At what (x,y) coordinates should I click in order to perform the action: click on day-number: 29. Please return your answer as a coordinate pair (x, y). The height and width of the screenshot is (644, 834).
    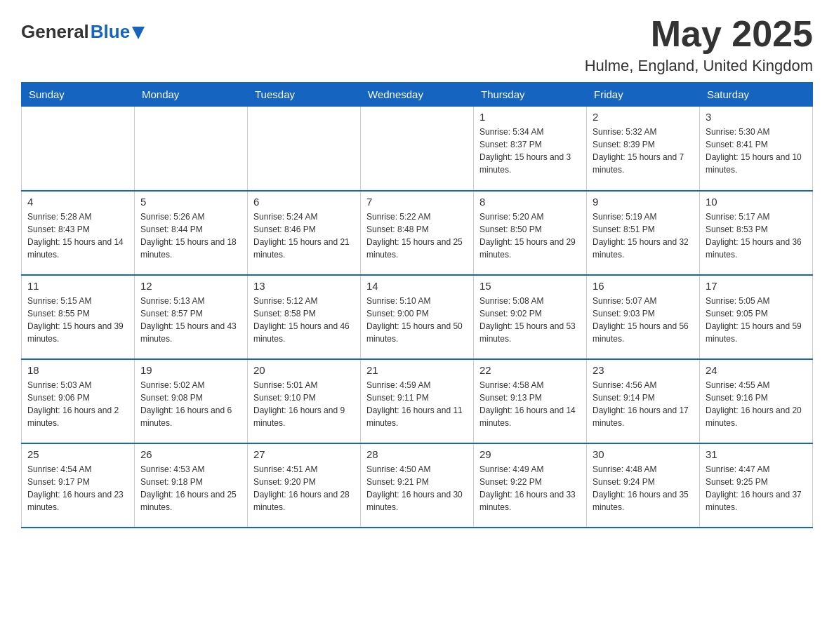
    Looking at the image, I should click on (530, 455).